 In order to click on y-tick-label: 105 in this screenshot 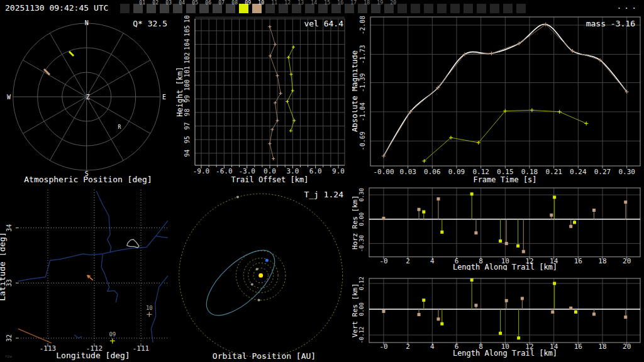, I will do `click(187, 31)`.